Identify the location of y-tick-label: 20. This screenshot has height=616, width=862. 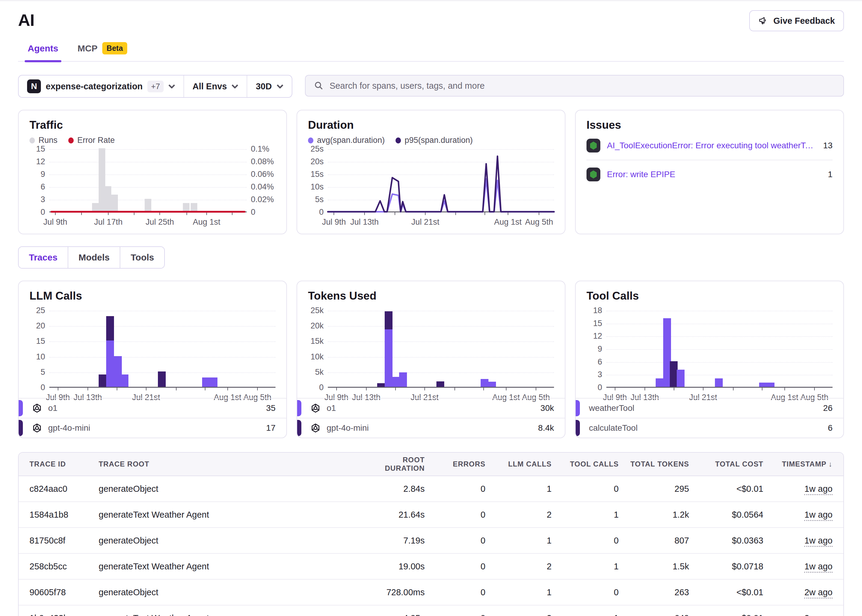
(41, 326).